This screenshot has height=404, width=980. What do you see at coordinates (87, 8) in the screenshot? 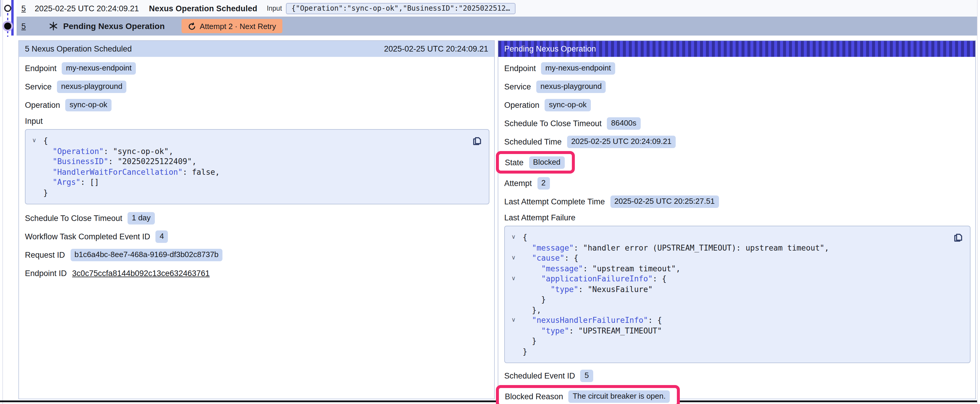
I see `event-time: 2025-02-25 UTC 20:24:09.21` at bounding box center [87, 8].